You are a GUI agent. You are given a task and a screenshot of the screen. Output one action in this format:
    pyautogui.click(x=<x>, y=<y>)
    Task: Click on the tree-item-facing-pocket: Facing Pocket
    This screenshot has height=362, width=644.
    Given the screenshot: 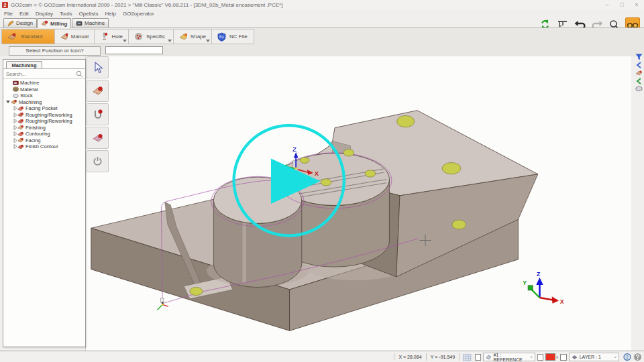 What is the action you would take?
    pyautogui.click(x=44, y=109)
    